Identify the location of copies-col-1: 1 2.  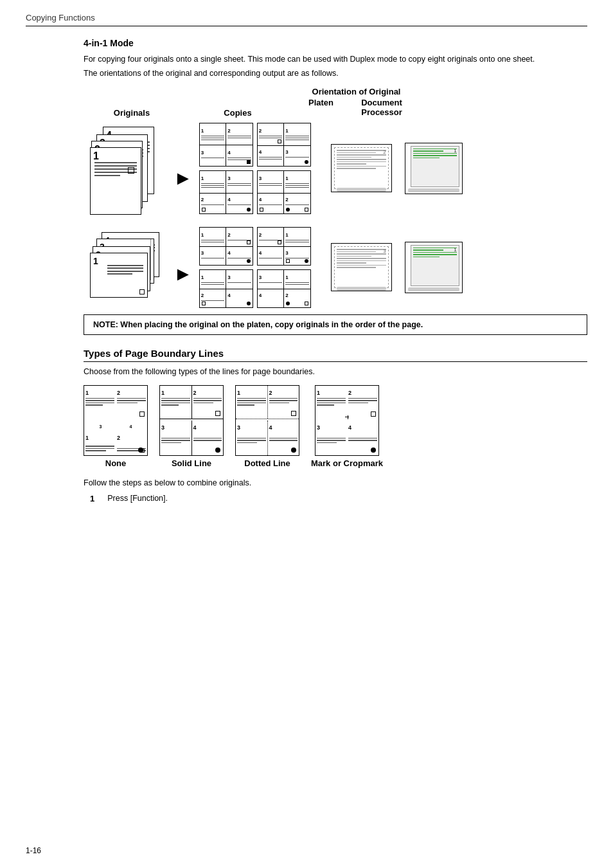
(258, 168).